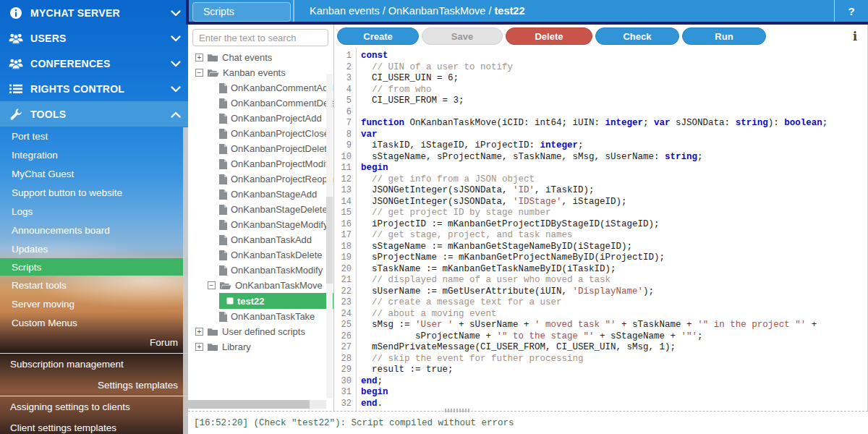  Describe the element at coordinates (595, 113) in the screenshot. I see `code-line` at that location.